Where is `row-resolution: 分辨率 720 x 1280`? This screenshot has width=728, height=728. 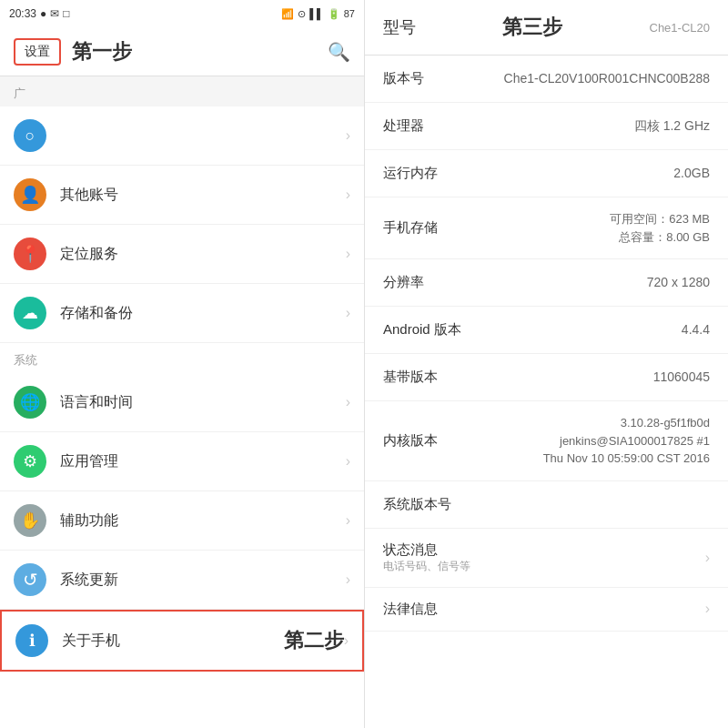
row-resolution: 分辨率 720 x 1280 is located at coordinates (546, 283).